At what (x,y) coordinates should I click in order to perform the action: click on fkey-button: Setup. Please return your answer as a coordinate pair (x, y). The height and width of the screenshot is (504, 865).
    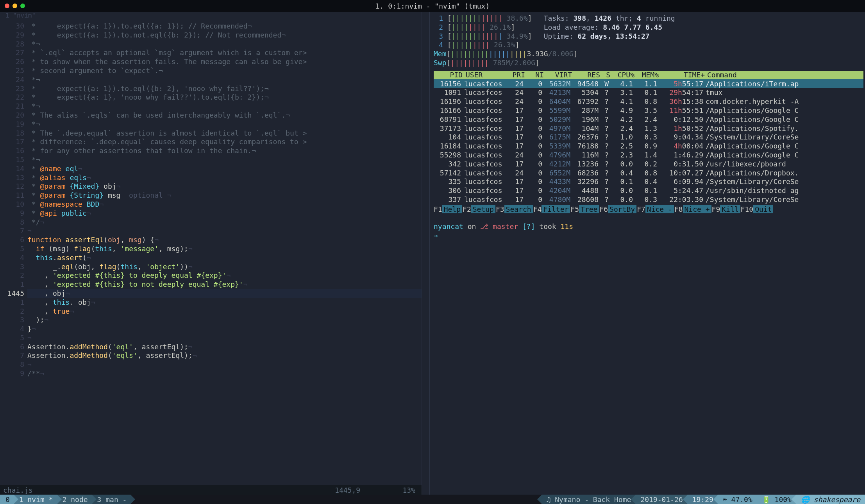
    Looking at the image, I should click on (483, 209).